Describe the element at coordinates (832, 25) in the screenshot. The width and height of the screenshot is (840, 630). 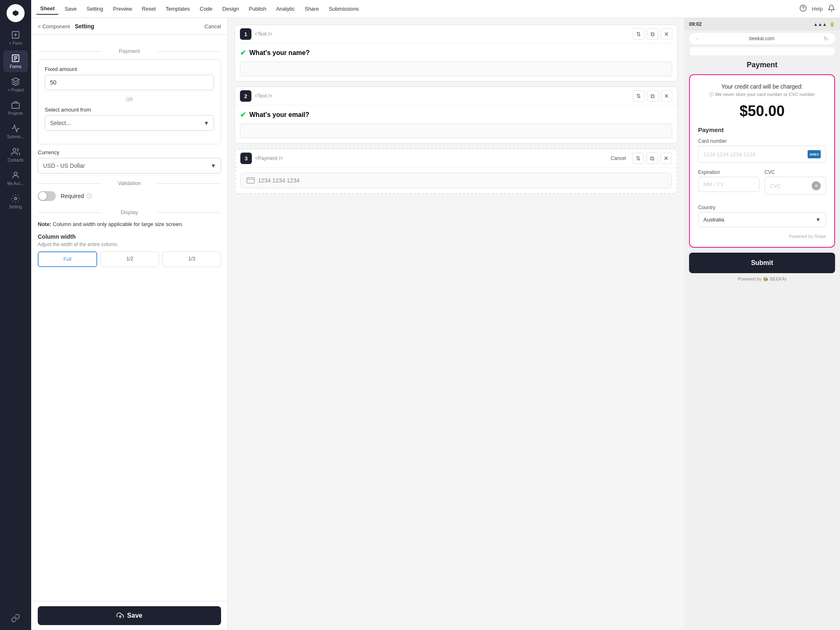
I see `battery-icon: 🔋` at that location.